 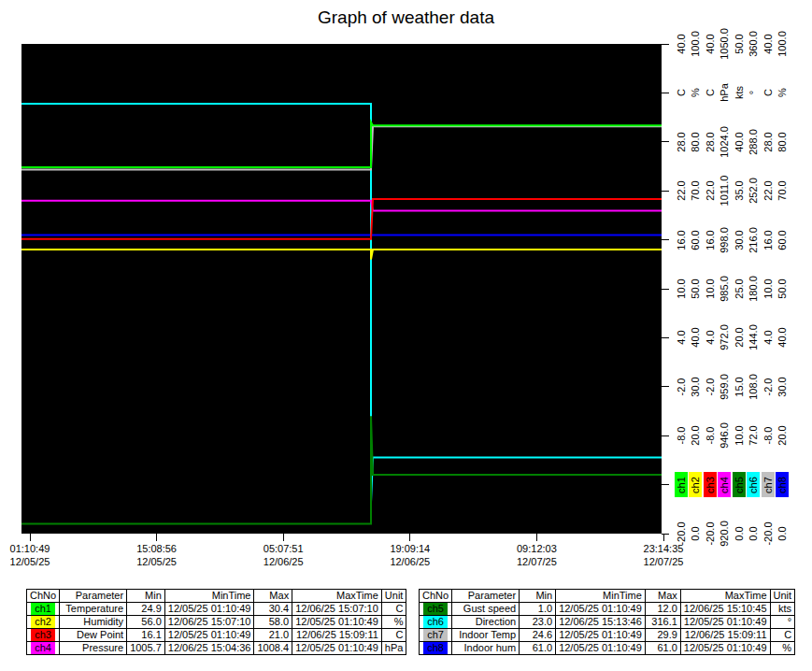 I want to click on cell-mintime: 12/06/25 15:13:46, so click(x=601, y=622).